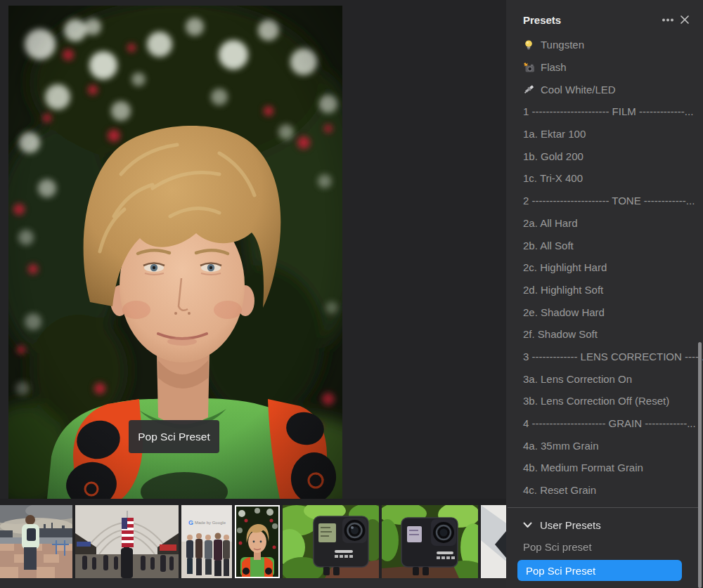 This screenshot has width=703, height=588. I want to click on preset-item-label: 2b. All Soft, so click(548, 246).